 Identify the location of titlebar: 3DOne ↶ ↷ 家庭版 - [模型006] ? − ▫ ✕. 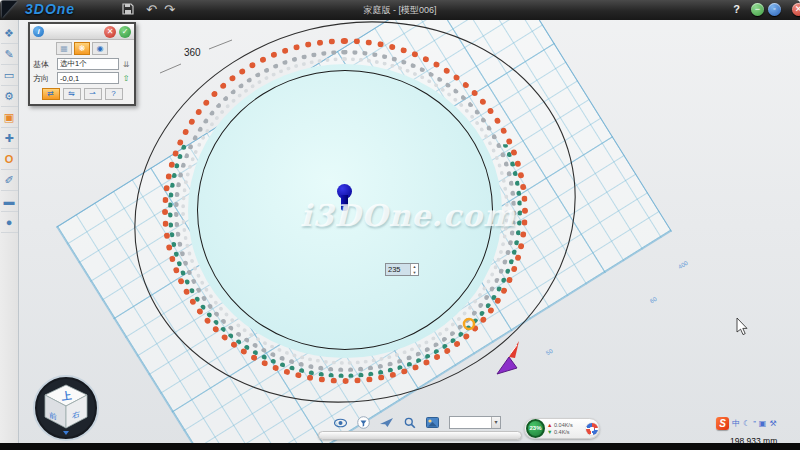
(400, 10).